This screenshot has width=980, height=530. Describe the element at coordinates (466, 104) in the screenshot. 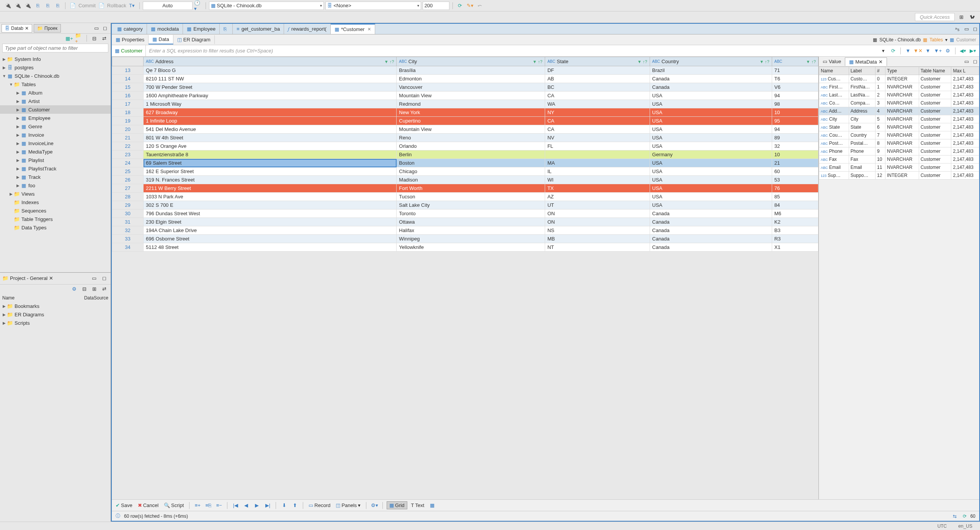

I see `table-row: 171 Microsoft WayRedmondWAUSA98` at that location.